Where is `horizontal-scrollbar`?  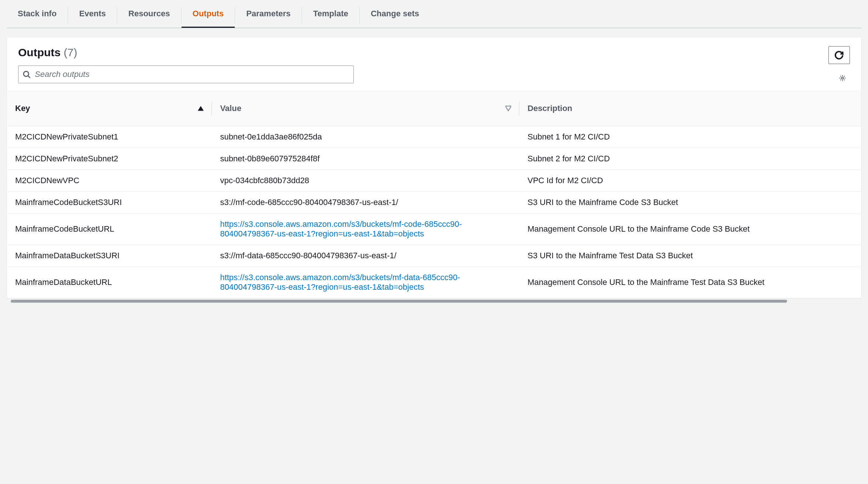 horizontal-scrollbar is located at coordinates (434, 301).